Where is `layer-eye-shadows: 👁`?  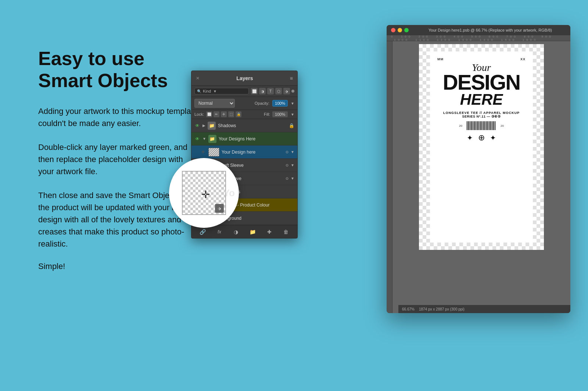
layer-eye-shadows: 👁 is located at coordinates (197, 126).